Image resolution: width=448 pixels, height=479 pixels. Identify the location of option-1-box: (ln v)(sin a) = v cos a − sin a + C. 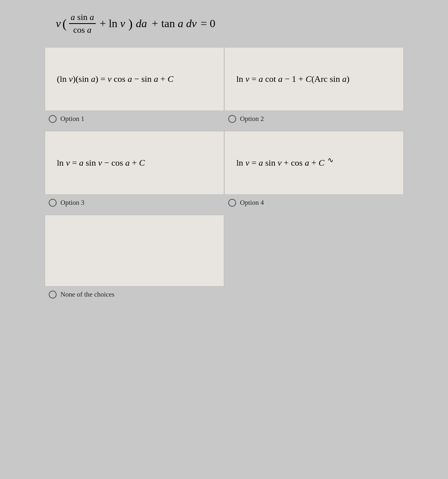
(134, 79).